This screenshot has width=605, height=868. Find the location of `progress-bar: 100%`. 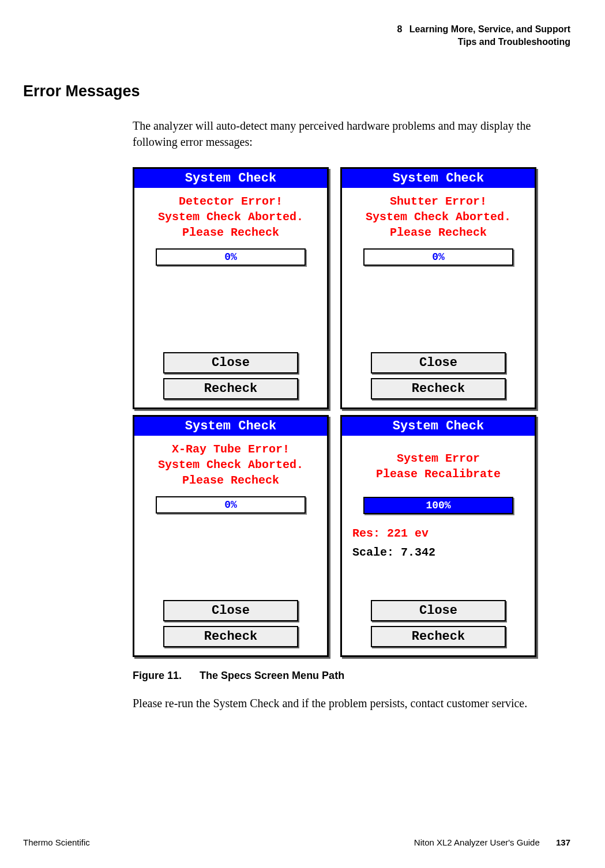

progress-bar: 100% is located at coordinates (438, 505).